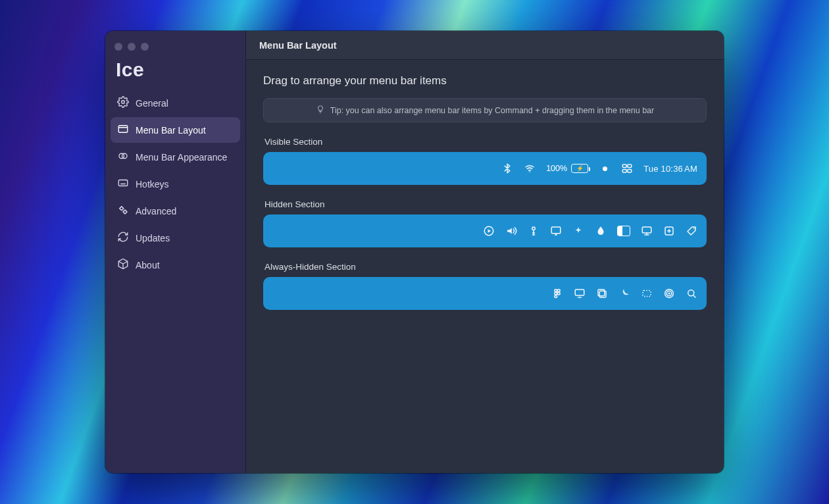 The image size is (829, 504). Describe the element at coordinates (123, 238) in the screenshot. I see `refresh-icon` at that location.